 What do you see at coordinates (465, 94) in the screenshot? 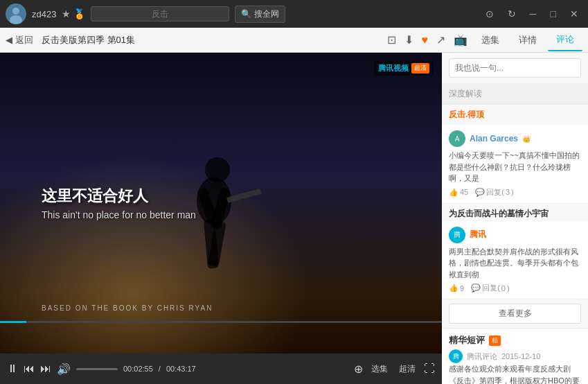
I see `section-label: 深度解读` at bounding box center [465, 94].